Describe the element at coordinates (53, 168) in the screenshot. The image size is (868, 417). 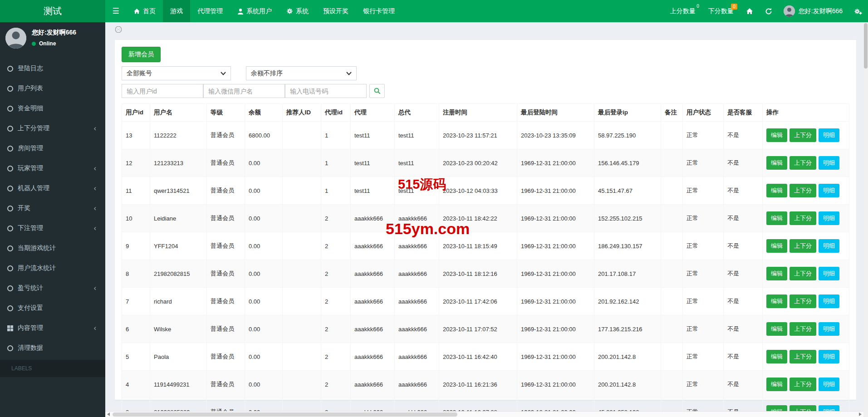
I see `sidebar-item: 玩家管理‹` at that location.